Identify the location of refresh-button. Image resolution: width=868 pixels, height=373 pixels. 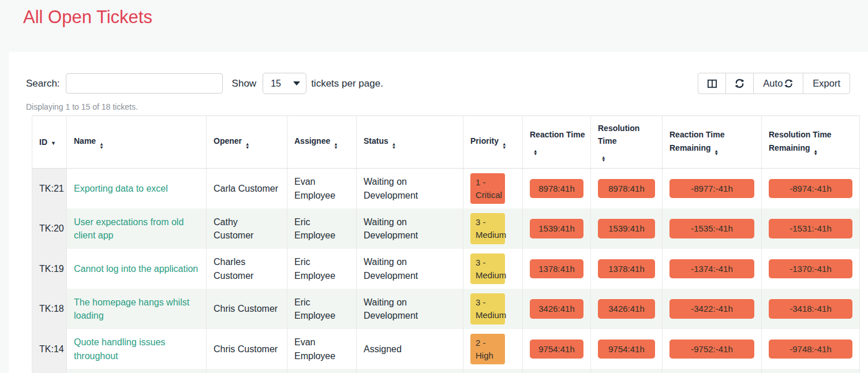
(740, 83).